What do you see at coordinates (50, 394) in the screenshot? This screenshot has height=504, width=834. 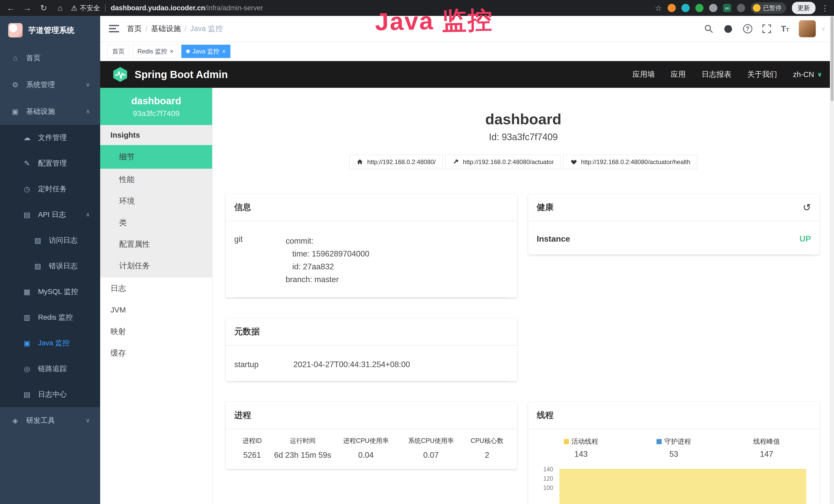 I see `sidebar-item-log-center: ▤ 日志中心` at bounding box center [50, 394].